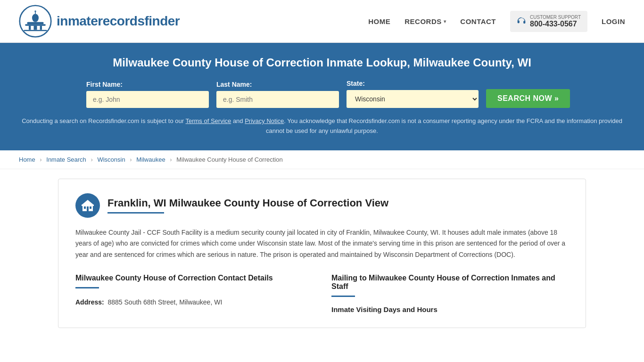  I want to click on nav-login: LOGIN, so click(613, 22).